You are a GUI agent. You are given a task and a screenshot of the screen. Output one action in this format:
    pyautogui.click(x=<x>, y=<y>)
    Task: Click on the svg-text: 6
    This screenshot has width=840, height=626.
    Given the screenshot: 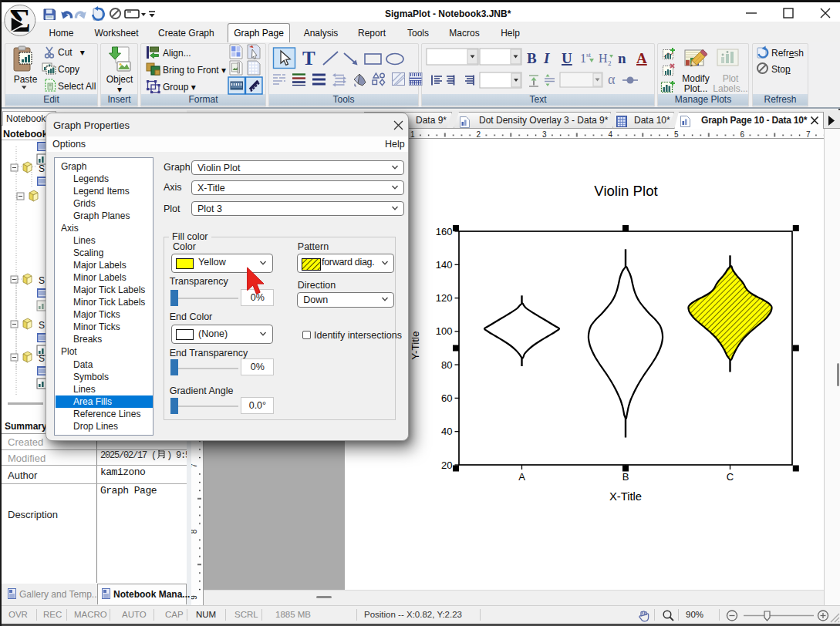 What is the action you would take?
    pyautogui.click(x=743, y=134)
    